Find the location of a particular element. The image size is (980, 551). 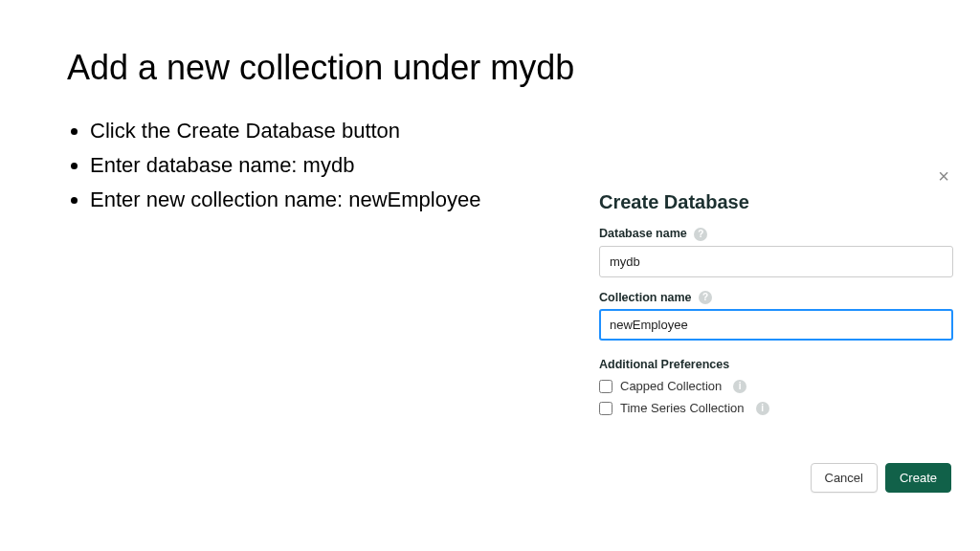

cancel-button: Cancel is located at coordinates (844, 478).